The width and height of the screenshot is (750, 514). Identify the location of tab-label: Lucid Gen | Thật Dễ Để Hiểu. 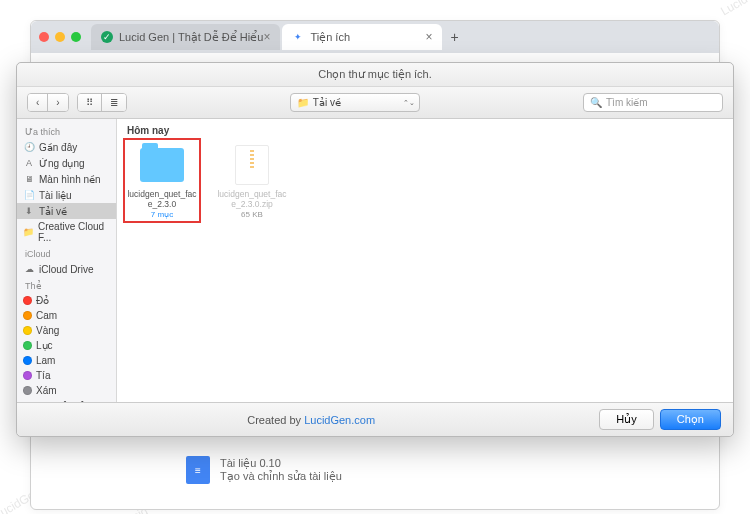
(191, 38).